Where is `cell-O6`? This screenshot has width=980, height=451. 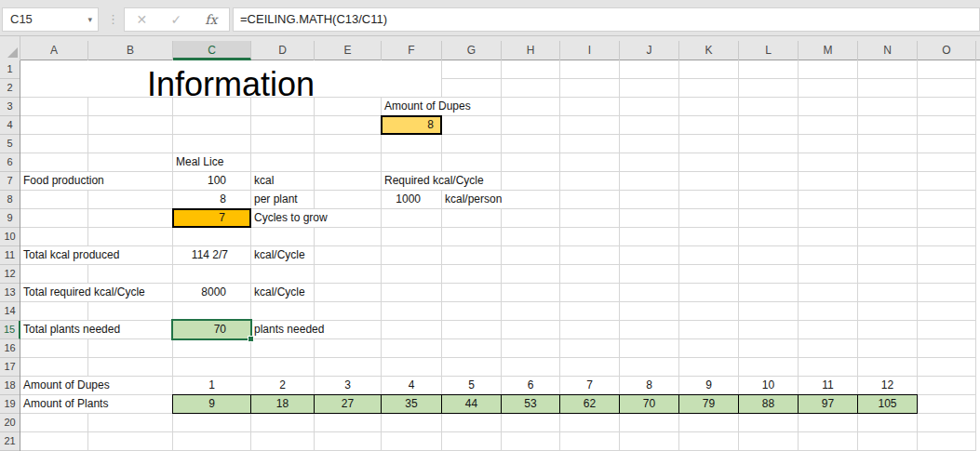
cell-O6 is located at coordinates (947, 163).